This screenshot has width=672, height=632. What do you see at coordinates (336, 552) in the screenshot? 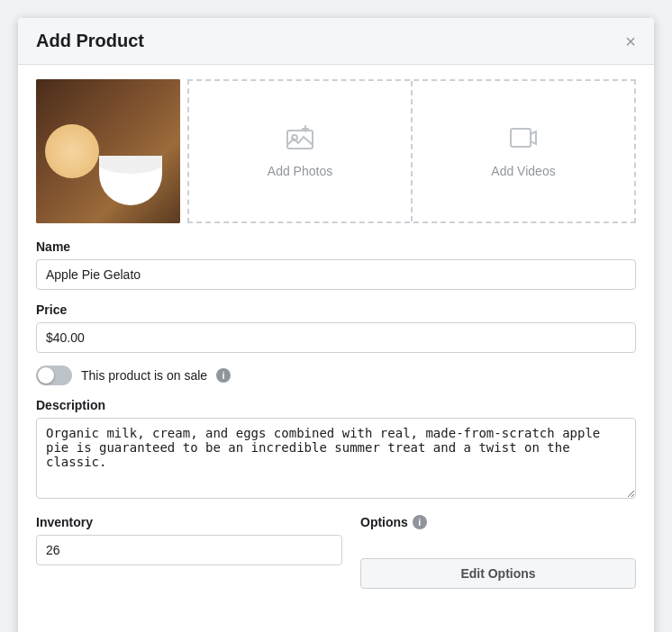
I see `bottom-row: Inventory Options i Edit Options` at bounding box center [336, 552].